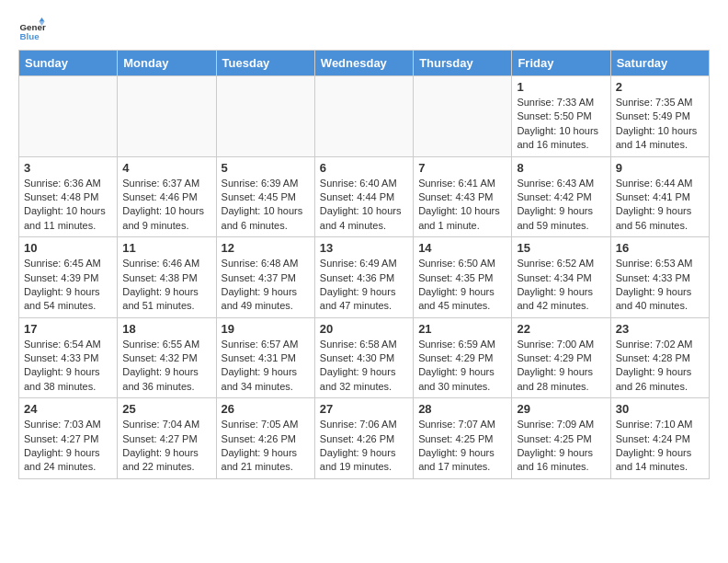  Describe the element at coordinates (266, 329) in the screenshot. I see `day-number: 19` at that location.